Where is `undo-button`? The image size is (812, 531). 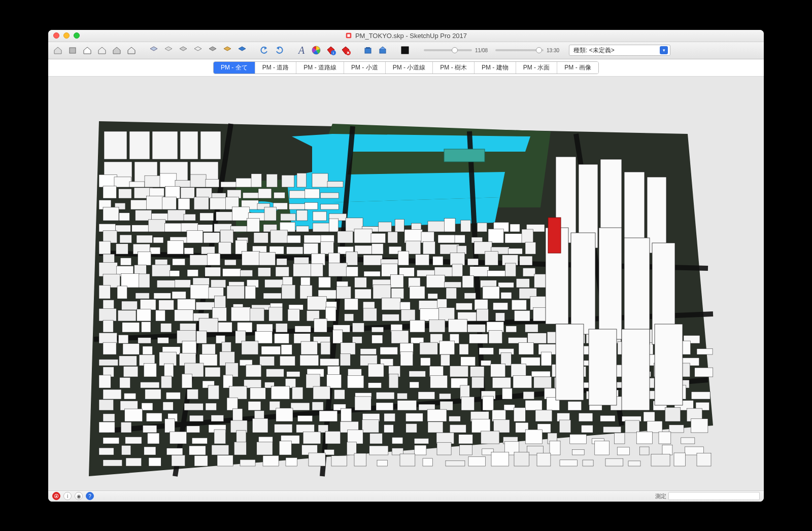
undo-button is located at coordinates (264, 50).